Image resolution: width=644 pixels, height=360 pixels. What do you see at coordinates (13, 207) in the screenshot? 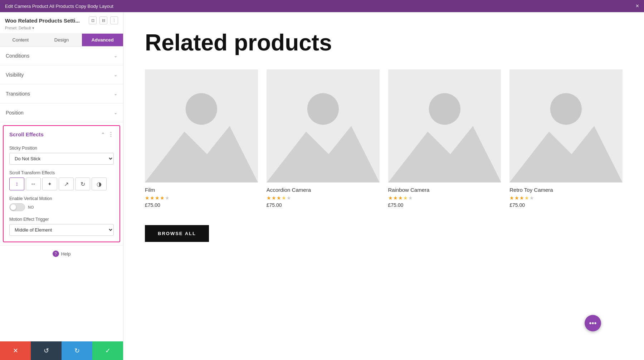
I see `toggle-knob` at bounding box center [13, 207].